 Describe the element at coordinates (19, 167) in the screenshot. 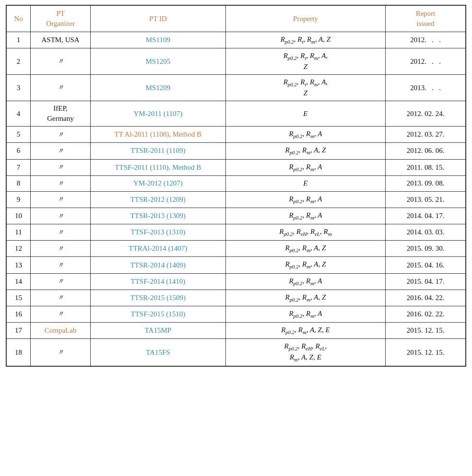

I see `cell-no: 7` at that location.